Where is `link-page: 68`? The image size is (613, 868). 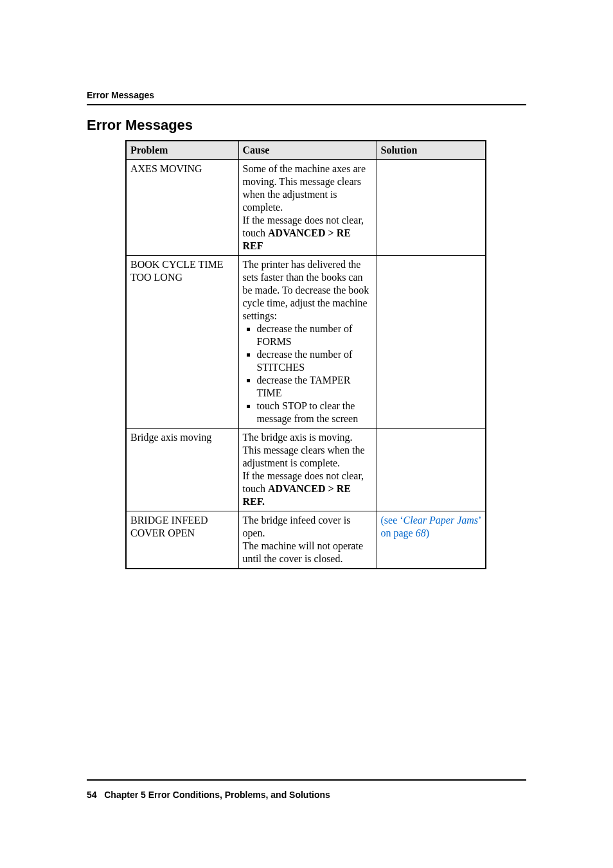
link-page: 68 is located at coordinates (421, 533).